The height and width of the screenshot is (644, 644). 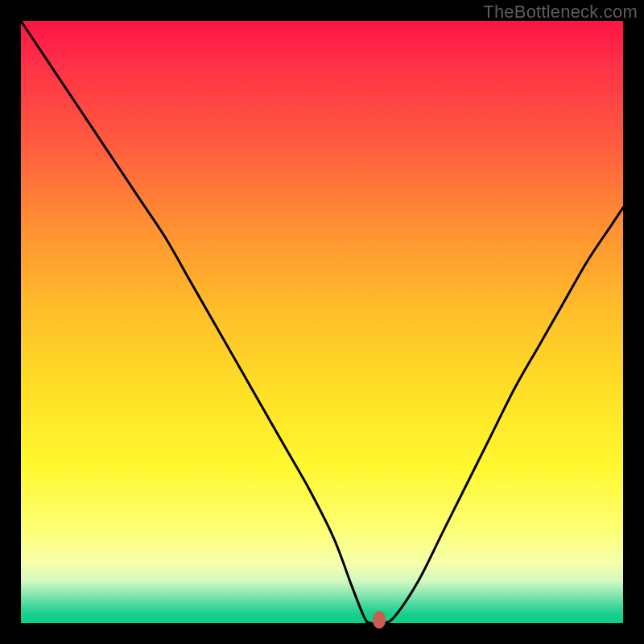 I want to click on minimum-marker, so click(x=379, y=620).